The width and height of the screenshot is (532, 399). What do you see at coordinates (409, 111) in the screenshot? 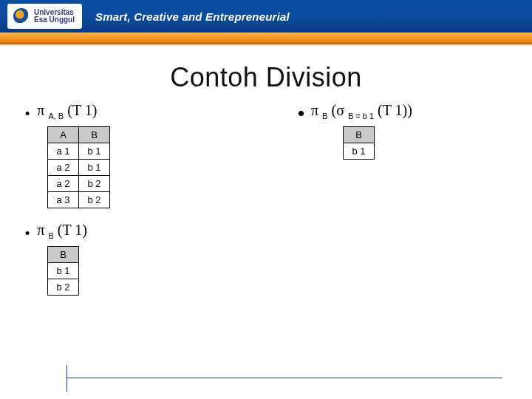
I see `bullet-right-1: π B (σ B = b 1 (T 1))` at bounding box center [409, 111].